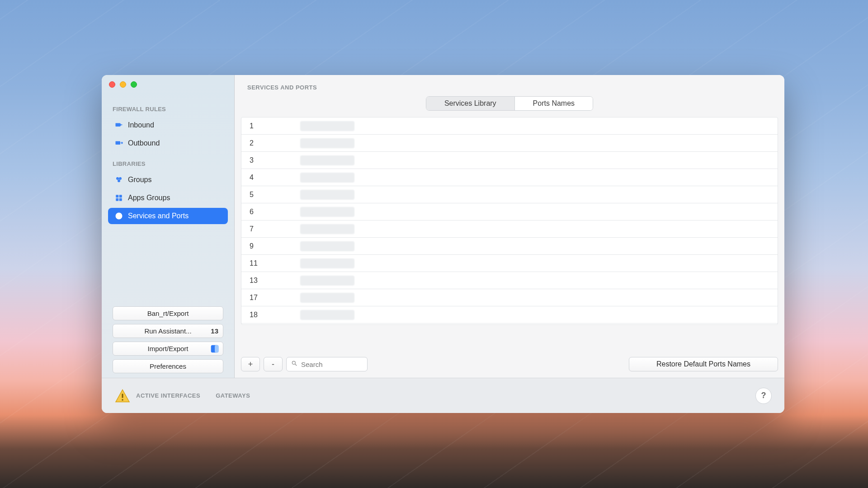 This screenshot has width=868, height=488. I want to click on status-active-interfaces: ACTIVE INTERFACES, so click(157, 396).